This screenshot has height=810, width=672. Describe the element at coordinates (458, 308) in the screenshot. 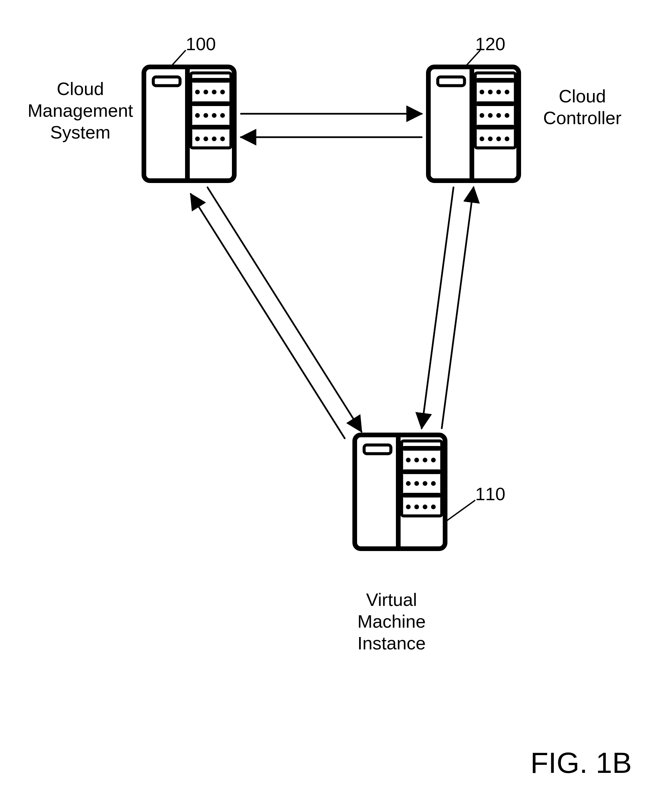

I see `arrow-vmi-to-cc` at that location.